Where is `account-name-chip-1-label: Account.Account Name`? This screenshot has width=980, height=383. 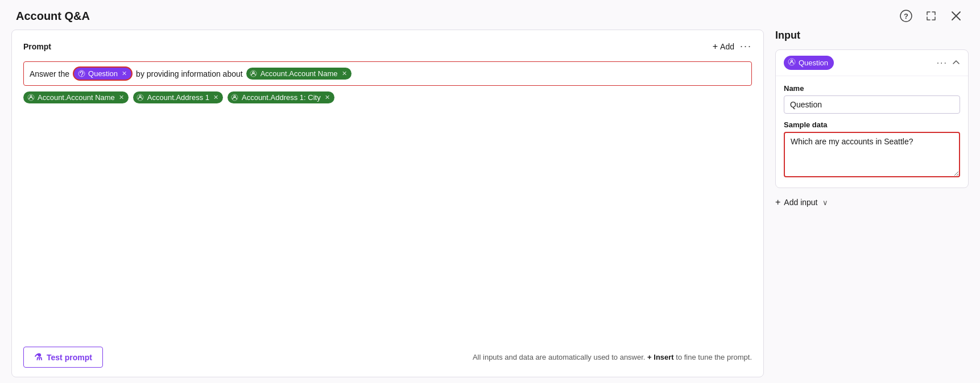 account-name-chip-1-label: Account.Account Name is located at coordinates (299, 74).